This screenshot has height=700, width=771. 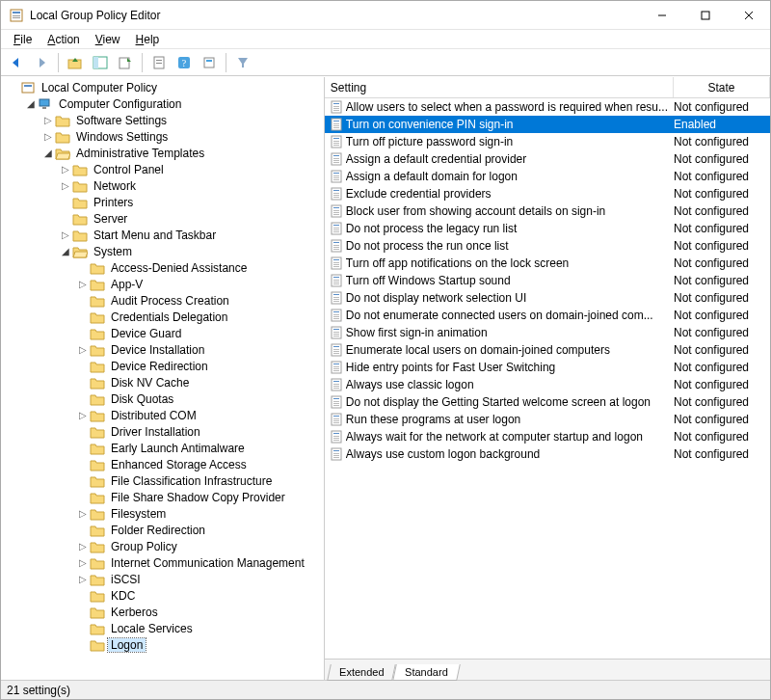 I want to click on toolbar-back, so click(x=16, y=63).